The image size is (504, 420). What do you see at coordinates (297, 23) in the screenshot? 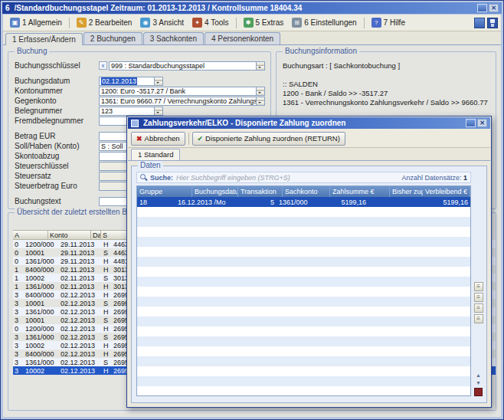
I see `einstellungen-icon: ⊞` at bounding box center [297, 23].